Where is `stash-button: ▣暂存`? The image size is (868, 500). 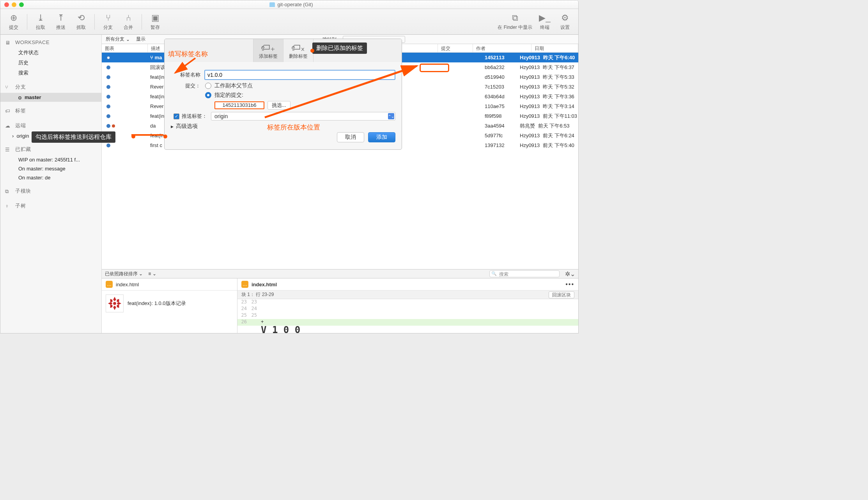
stash-button: ▣暂存 is located at coordinates (155, 22).